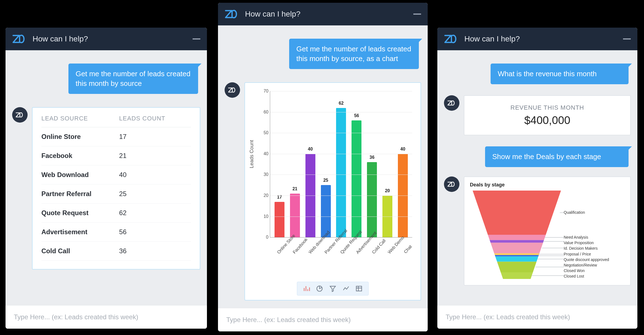 This screenshot has height=335, width=644. I want to click on chart-type-toolbar, so click(333, 289).